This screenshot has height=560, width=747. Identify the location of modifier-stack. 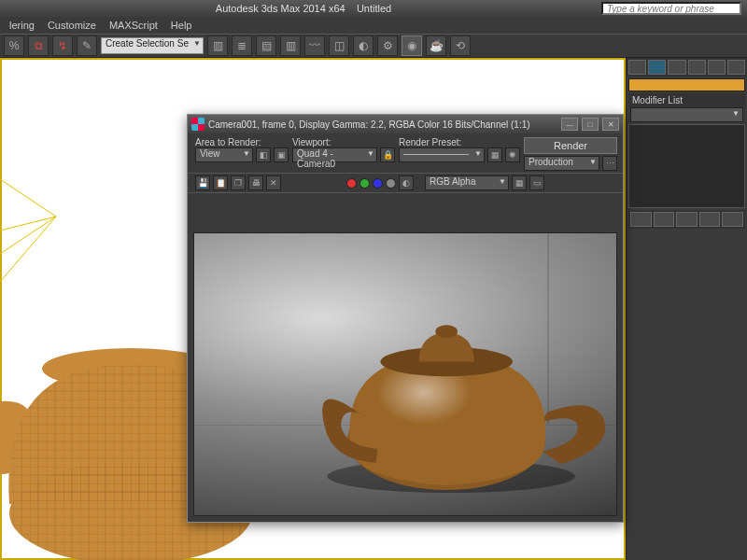
(687, 166).